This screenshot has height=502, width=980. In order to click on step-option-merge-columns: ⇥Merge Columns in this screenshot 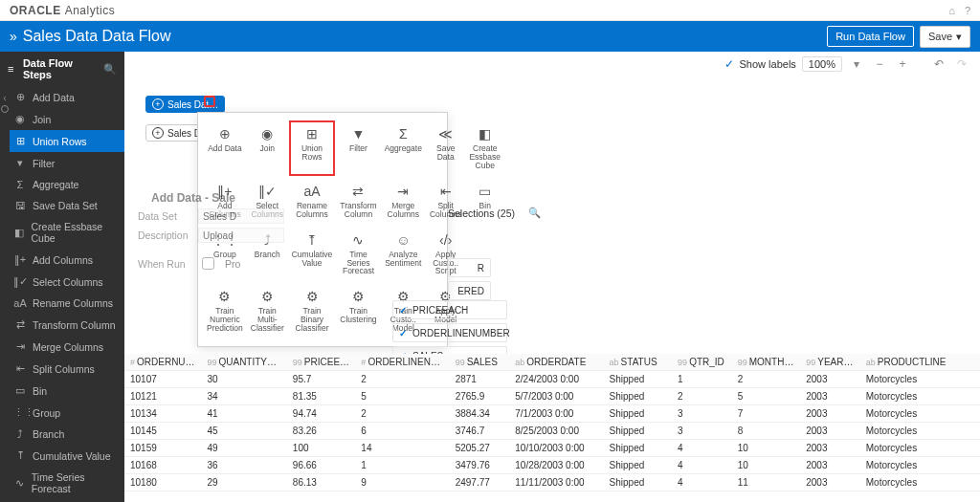, I will do `click(404, 201)`.